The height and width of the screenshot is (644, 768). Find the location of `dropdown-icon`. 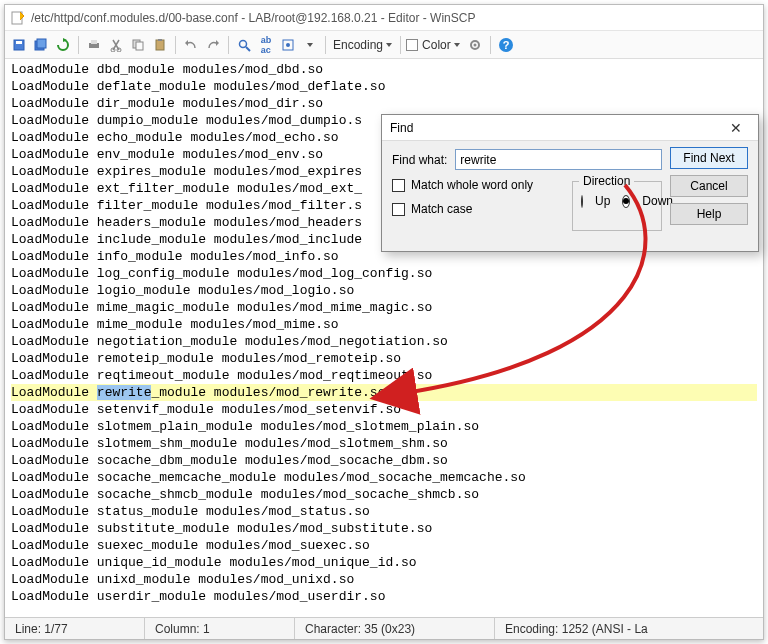

dropdown-icon is located at coordinates (310, 45).